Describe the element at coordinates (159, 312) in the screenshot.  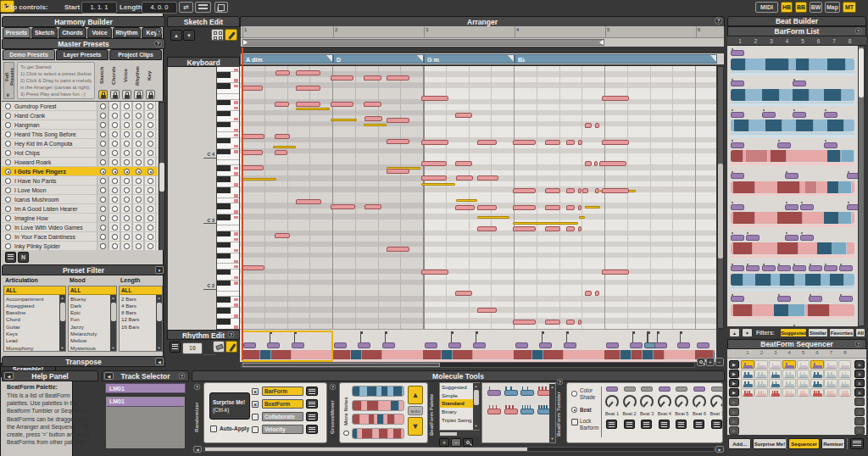
I see `filter-scroll-thumb` at that location.